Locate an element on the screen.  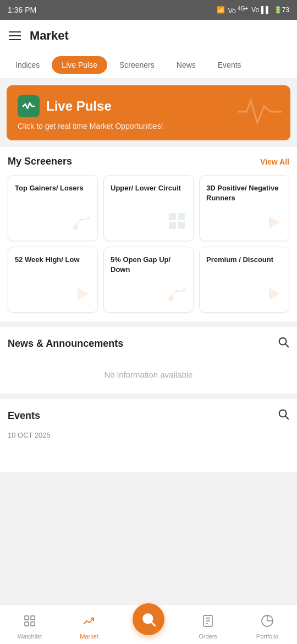
battery-icon: 🔋73 is located at coordinates (282, 10).